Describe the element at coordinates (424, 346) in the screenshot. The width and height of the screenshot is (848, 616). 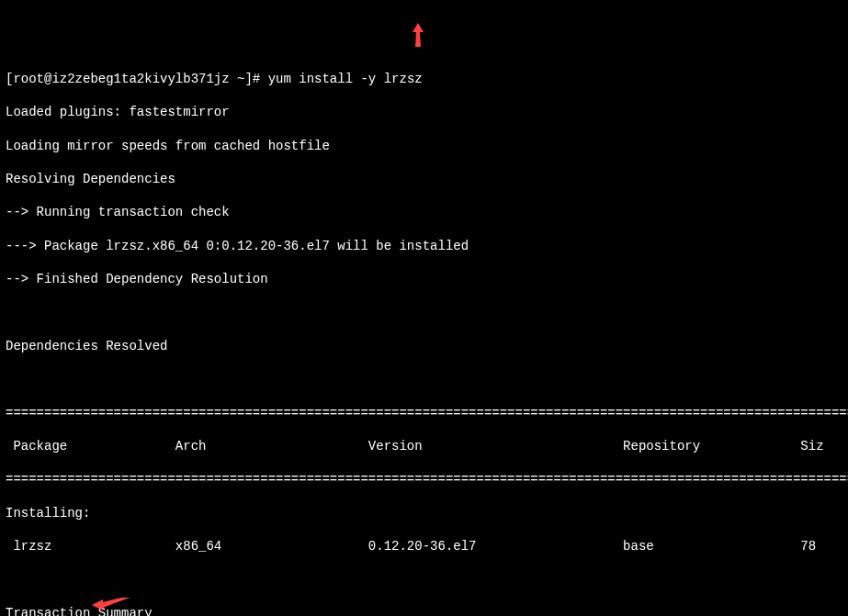
I see `deps-resolved: Dependencies Resolved` at that location.